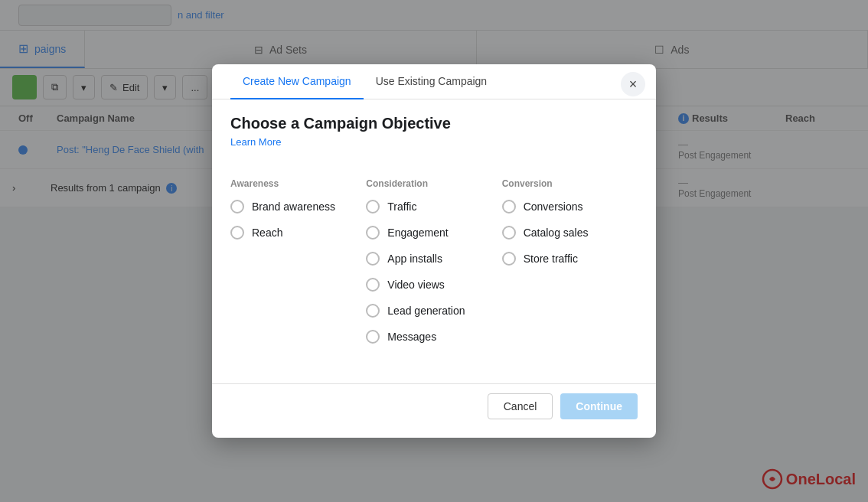  I want to click on radio-lead-generation, so click(373, 311).